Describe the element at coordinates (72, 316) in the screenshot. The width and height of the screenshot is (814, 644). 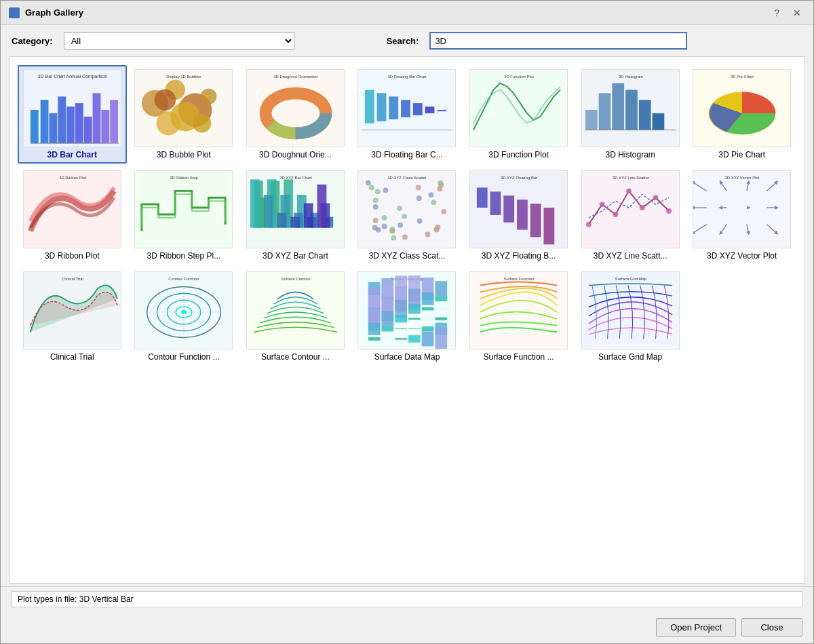
I see `gallery-item-clinical-trial: Clinical Trial Clinical Trial` at that location.